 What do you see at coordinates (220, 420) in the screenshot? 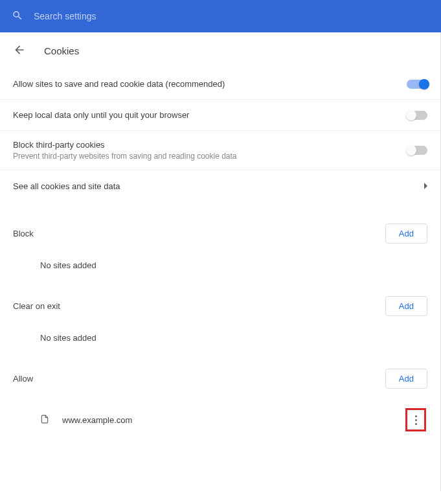
I see `site-row: www.example.com` at bounding box center [220, 420].